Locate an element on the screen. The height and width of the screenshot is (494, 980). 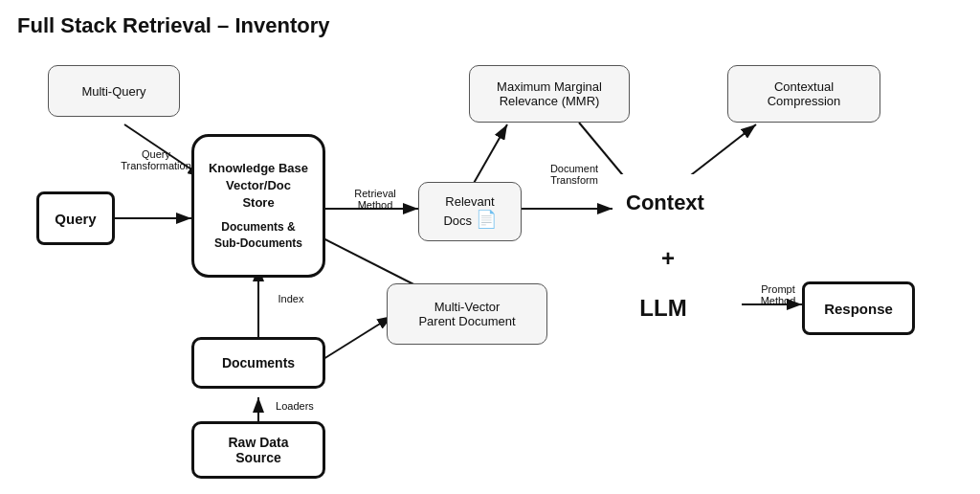
context-node: Context is located at coordinates (665, 203).